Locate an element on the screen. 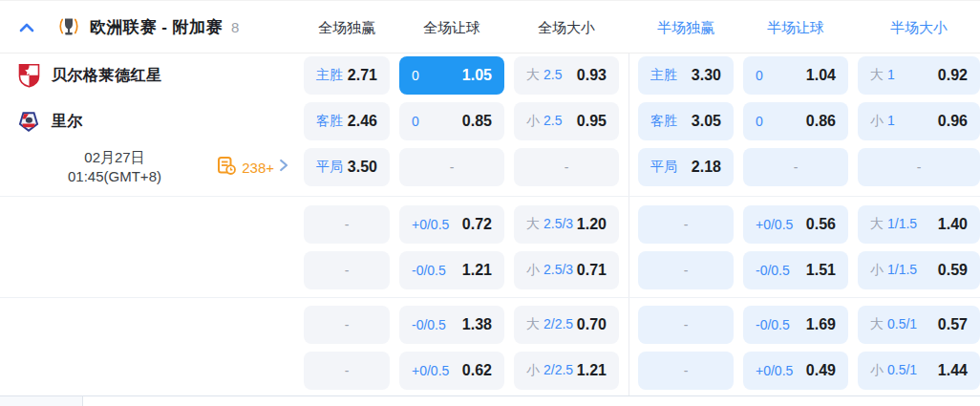 Image resolution: width=980 pixels, height=406 pixels. red-star-belgrade-crest is located at coordinates (29, 75).